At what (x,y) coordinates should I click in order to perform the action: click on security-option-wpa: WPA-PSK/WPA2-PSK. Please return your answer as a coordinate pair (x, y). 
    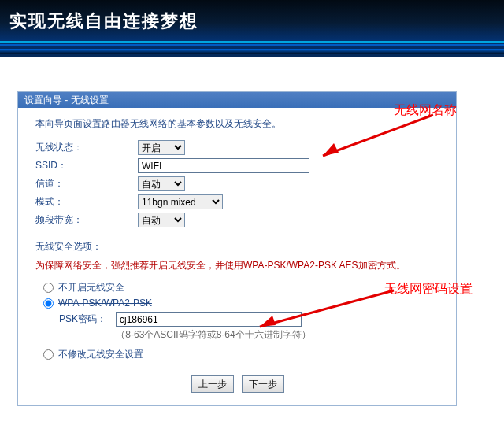
    Looking at the image, I should click on (243, 303).